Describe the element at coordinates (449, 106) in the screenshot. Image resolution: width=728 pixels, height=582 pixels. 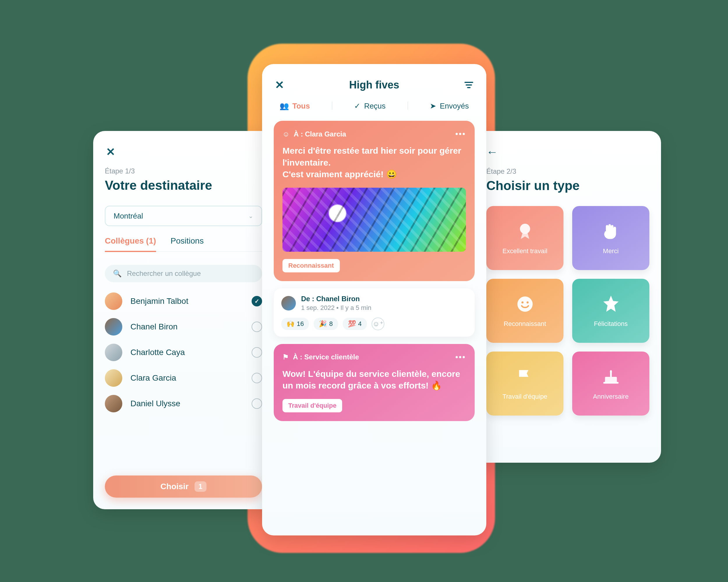
I see `segment-sent: ➤ Envoyés` at that location.